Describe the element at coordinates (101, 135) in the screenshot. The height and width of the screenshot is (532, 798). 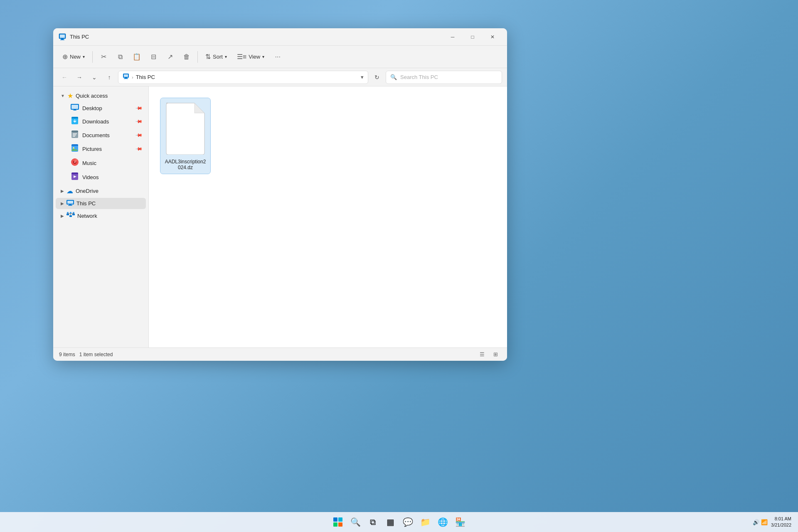
I see `sidebar-item-documents: Documents 📌` at that location.